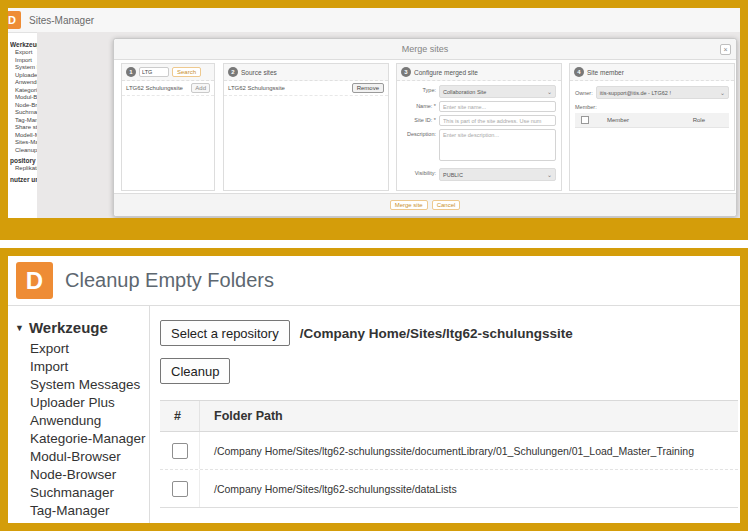  I want to click on tools-sidebar: ▼ Werkzeuge Export Import System Message…, so click(79, 414).